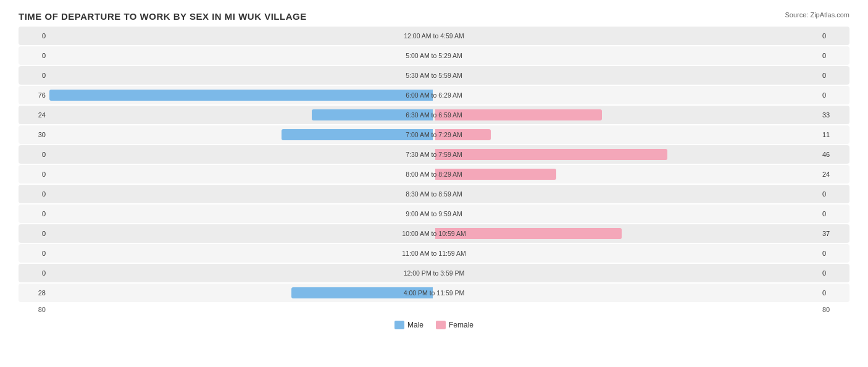 The image size is (868, 367). What do you see at coordinates (434, 95) in the screenshot?
I see `row-label: 6:00 AM to 6:29 AM` at bounding box center [434, 95].